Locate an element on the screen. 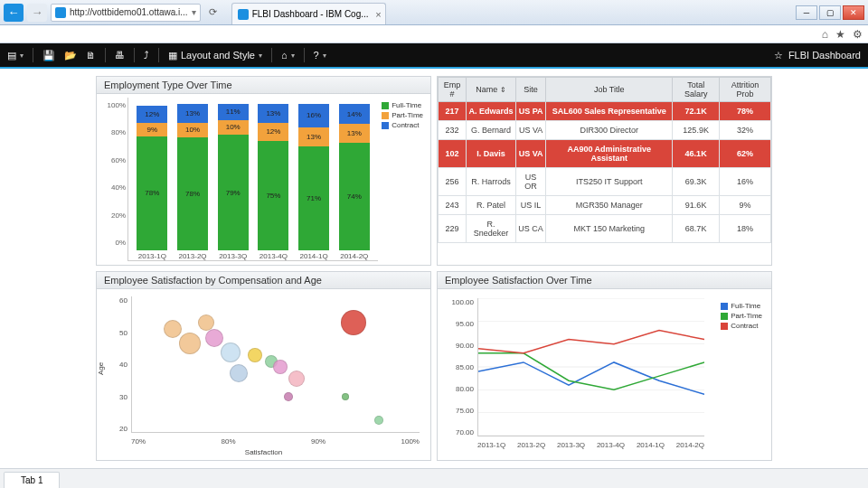  table-header: Name ⇕ is located at coordinates (490, 90).